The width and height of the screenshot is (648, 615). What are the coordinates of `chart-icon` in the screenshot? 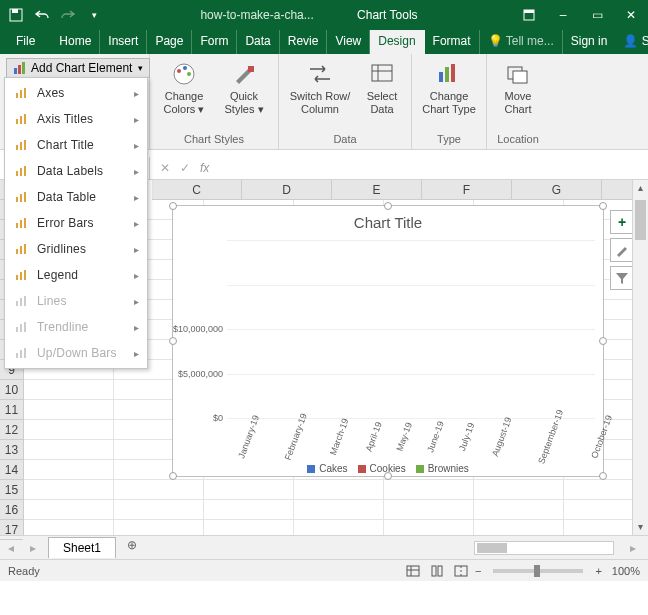 It's located at (22, 353).